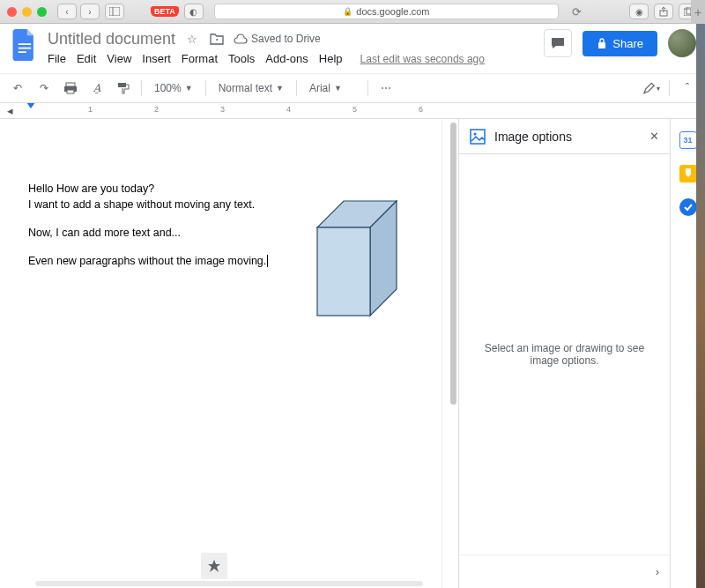 The height and width of the screenshot is (588, 705). I want to click on text-line: Now, I can add more text and..., so click(104, 233).